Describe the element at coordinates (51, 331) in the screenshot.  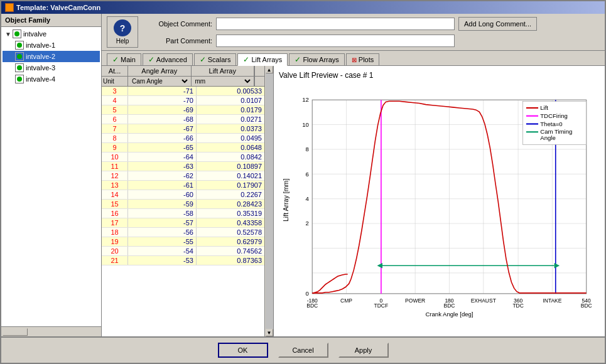
I see `left-panel-scrollbar` at that location.